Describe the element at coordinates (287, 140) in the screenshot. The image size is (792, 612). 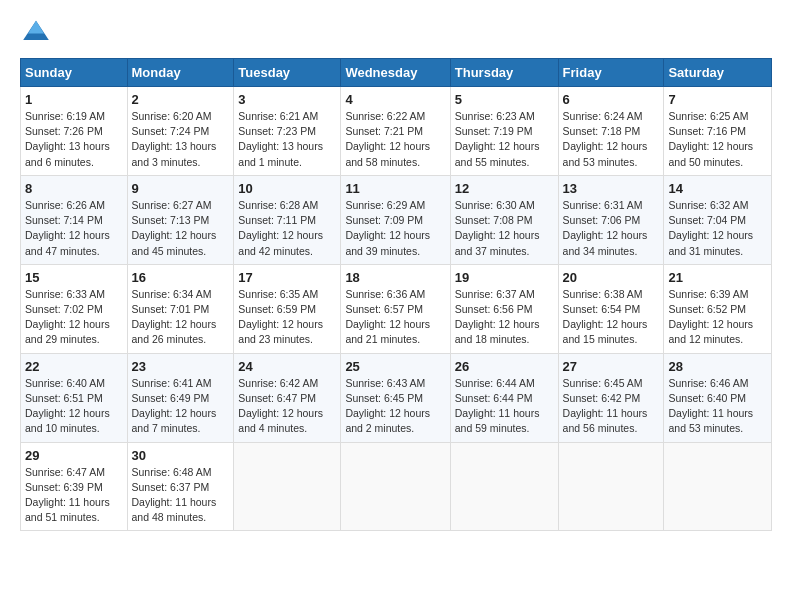
I see `day-info: Sunrise: 6:21 AM Sunset: 7:23 PM Dayligh…` at that location.